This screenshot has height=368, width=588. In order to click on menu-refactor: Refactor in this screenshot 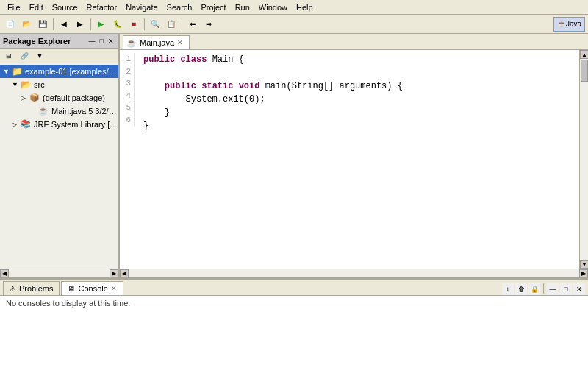, I will do `click(102, 7)`.